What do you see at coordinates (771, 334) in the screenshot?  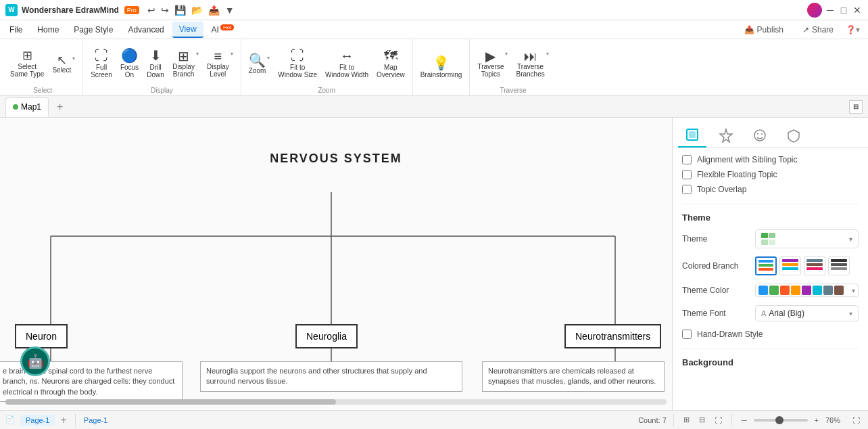 I see `hand-drawn-row: Hand-Drawn Style` at bounding box center [771, 334].